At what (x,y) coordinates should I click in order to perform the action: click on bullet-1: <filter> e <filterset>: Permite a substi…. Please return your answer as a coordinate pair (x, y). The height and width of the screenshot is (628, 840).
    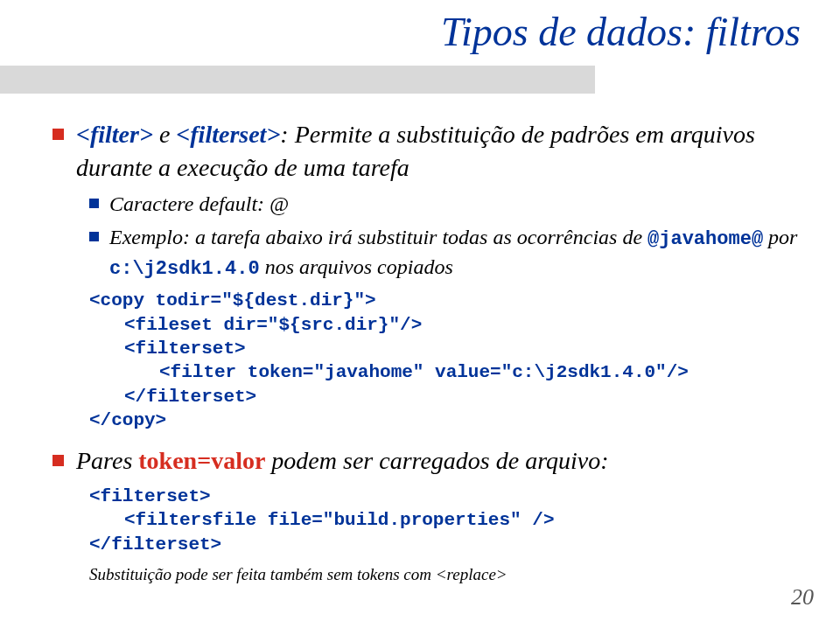
    Looking at the image, I should click on (427, 151).